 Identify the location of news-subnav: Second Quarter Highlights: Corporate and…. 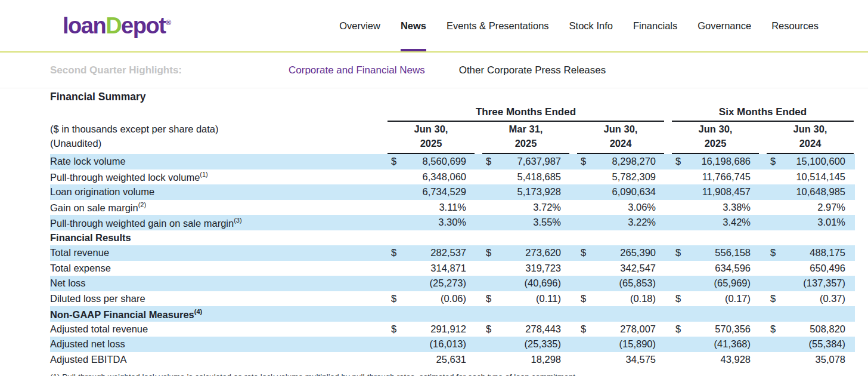
(434, 70).